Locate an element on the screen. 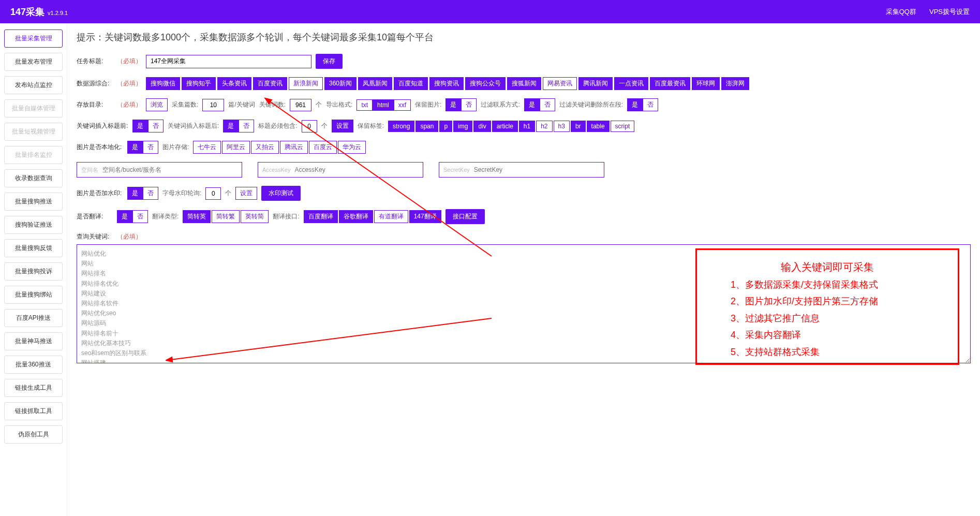  sidebar-item-10: 批量搜狗投诉 is located at coordinates (33, 271).